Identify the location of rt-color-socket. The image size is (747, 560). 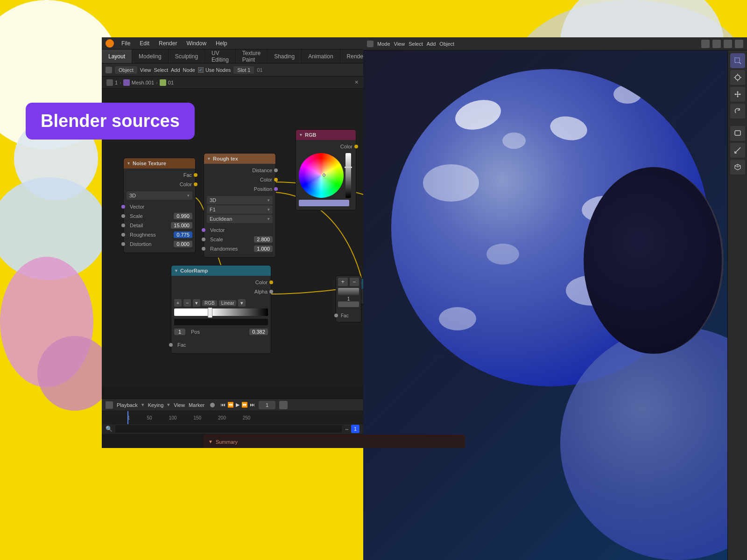
(276, 180).